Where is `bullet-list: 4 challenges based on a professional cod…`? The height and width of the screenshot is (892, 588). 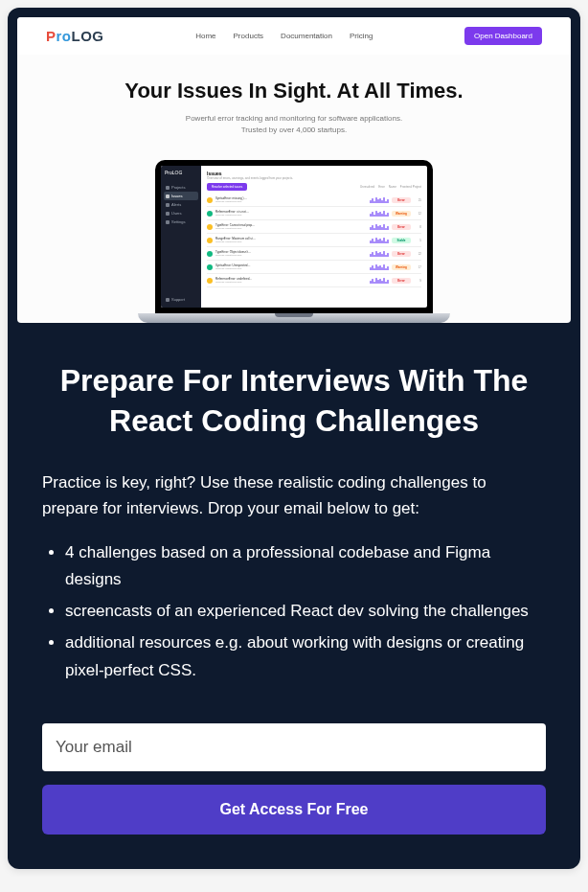
bullet-list: 4 challenges based on a professional cod… is located at coordinates (294, 612).